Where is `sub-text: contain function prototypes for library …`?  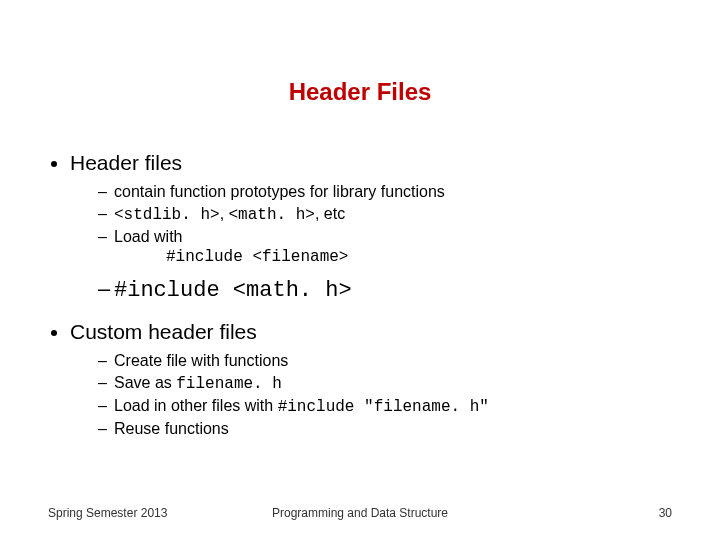 sub-text: contain function prototypes for library … is located at coordinates (280, 192).